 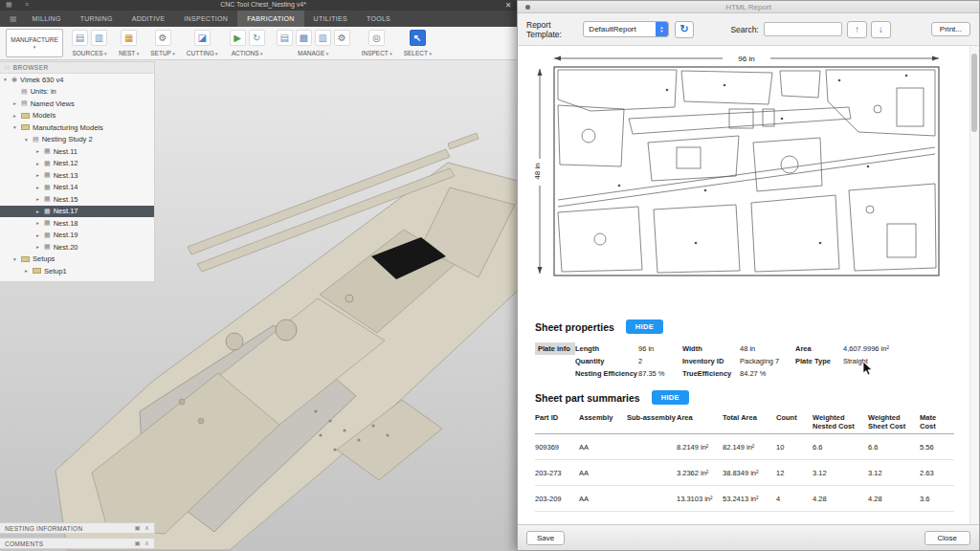 I want to click on manage-doc-icon, so click(x=285, y=38).